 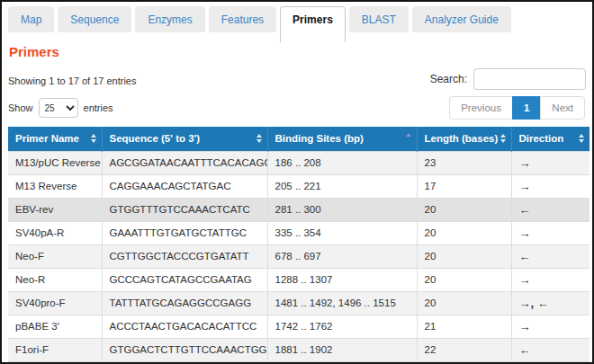 What do you see at coordinates (299, 209) in the screenshot?
I see `table-row: EBV-revGTGGTTTGTCCAAACTCATC281 .. 30020←` at bounding box center [299, 209].